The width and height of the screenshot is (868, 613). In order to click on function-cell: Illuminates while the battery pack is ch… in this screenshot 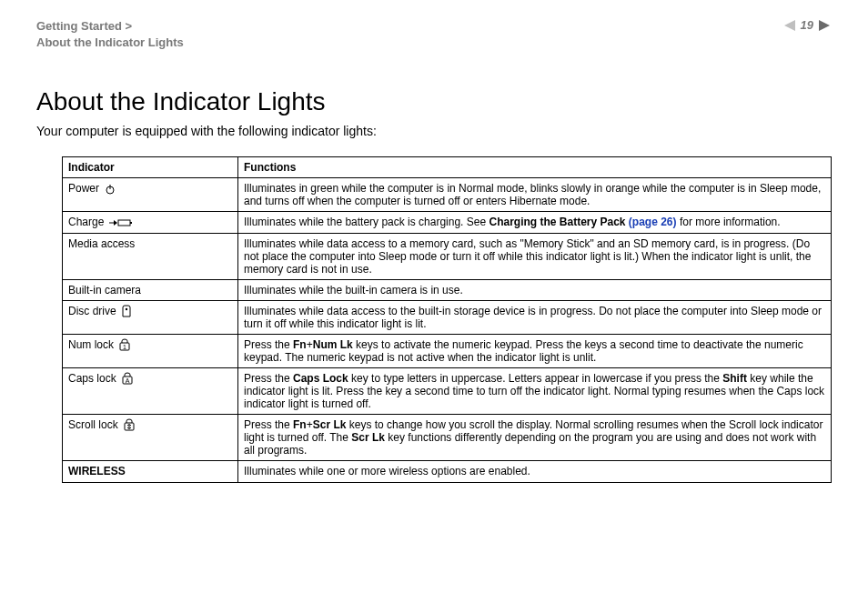, I will do `click(535, 222)`.